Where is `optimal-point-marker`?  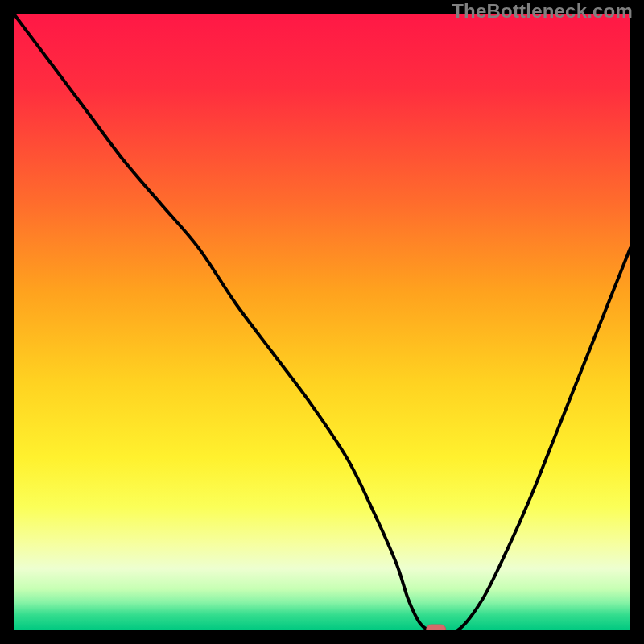 optimal-point-marker is located at coordinates (436, 628).